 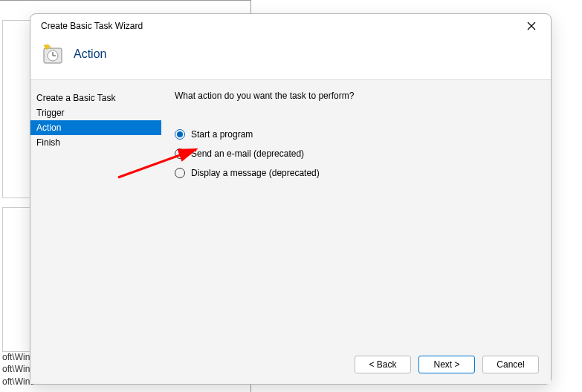 What do you see at coordinates (96, 128) in the screenshot?
I see `sidebar-item-action: Action` at bounding box center [96, 128].